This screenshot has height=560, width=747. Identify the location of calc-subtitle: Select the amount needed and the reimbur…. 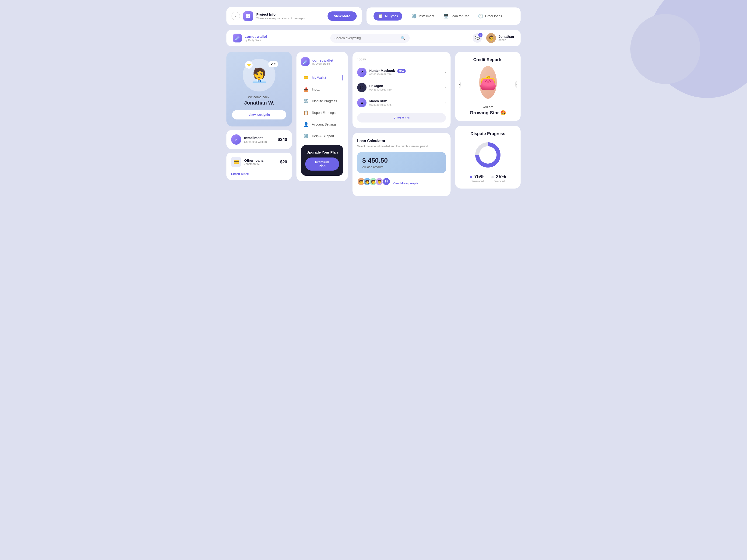
(402, 146).